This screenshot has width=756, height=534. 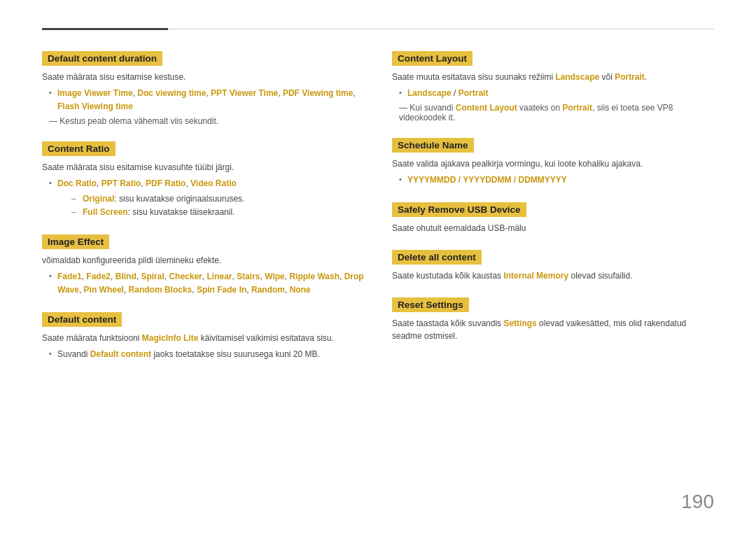 I want to click on highlight-text: Fade2, so click(x=98, y=276).